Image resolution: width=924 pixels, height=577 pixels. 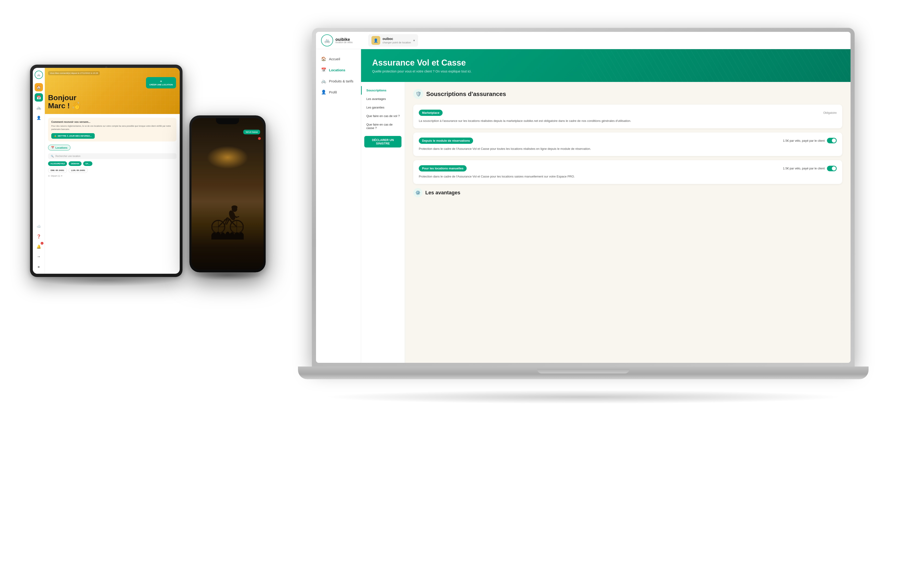 What do you see at coordinates (106, 171) in the screenshot?
I see `tablet-wrapper: 🚲 🏠 📅 🚲 👤 ☁️ ❓ 🔔 2 → »` at bounding box center [106, 171].